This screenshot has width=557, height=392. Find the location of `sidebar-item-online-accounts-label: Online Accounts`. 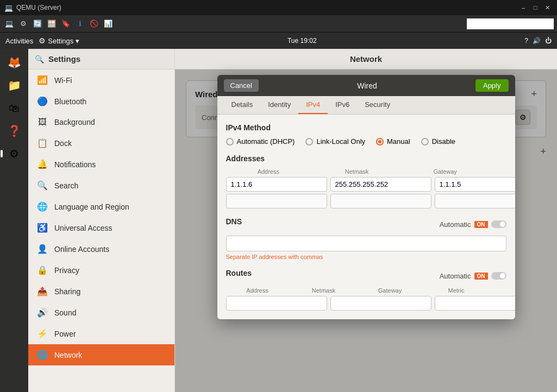

sidebar-item-online-accounts-label: Online Accounts is located at coordinates (82, 249).